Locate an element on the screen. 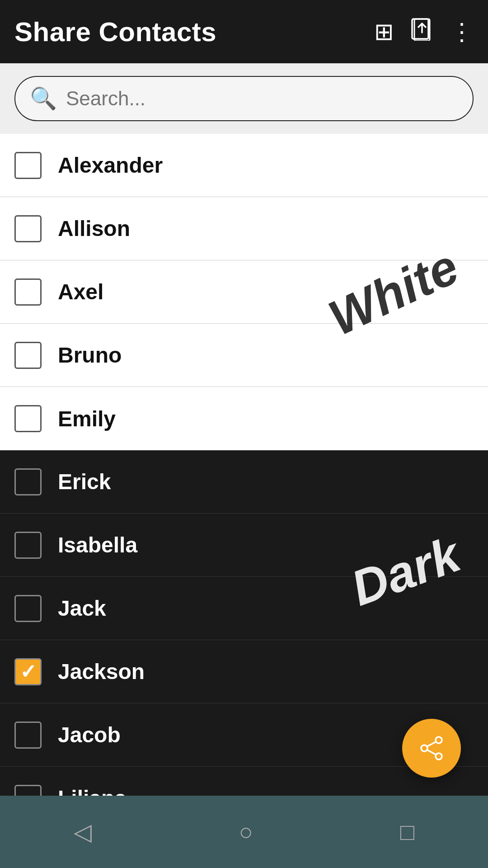  checkbox-erick is located at coordinates (28, 482).